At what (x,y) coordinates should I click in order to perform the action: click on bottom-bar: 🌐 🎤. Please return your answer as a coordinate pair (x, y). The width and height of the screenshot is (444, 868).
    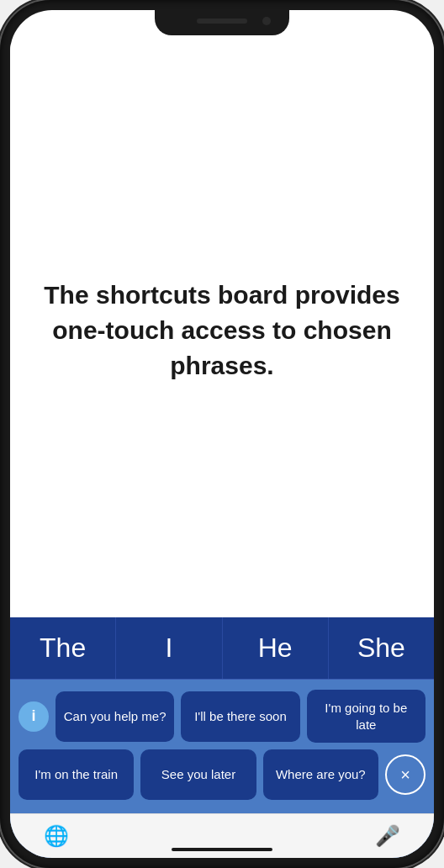
    Looking at the image, I should click on (222, 836).